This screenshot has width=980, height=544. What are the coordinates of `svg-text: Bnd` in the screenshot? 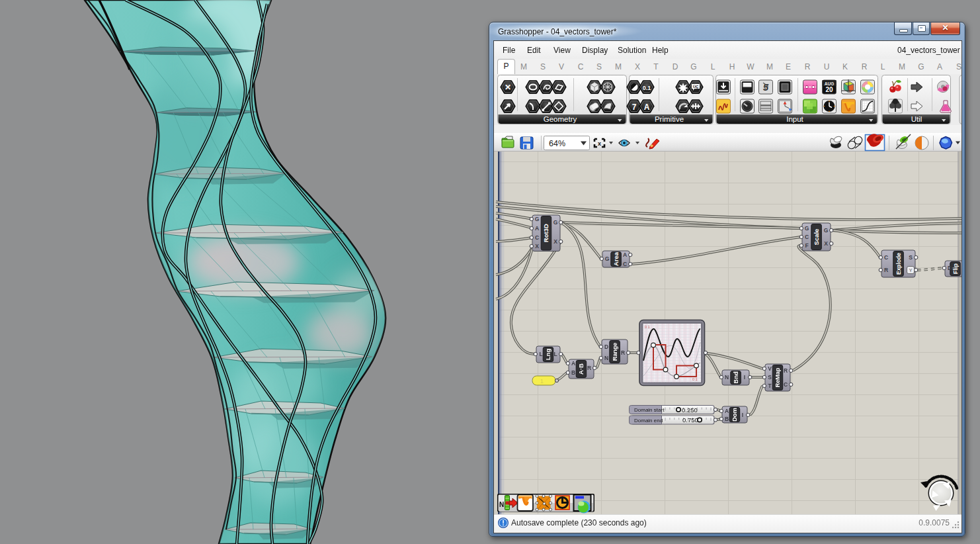 It's located at (735, 377).